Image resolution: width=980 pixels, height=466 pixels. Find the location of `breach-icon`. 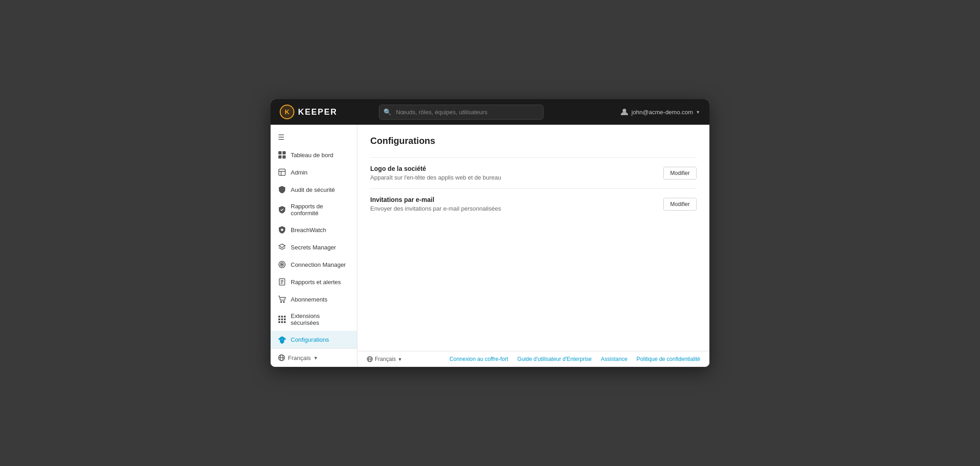

breach-icon is located at coordinates (282, 230).